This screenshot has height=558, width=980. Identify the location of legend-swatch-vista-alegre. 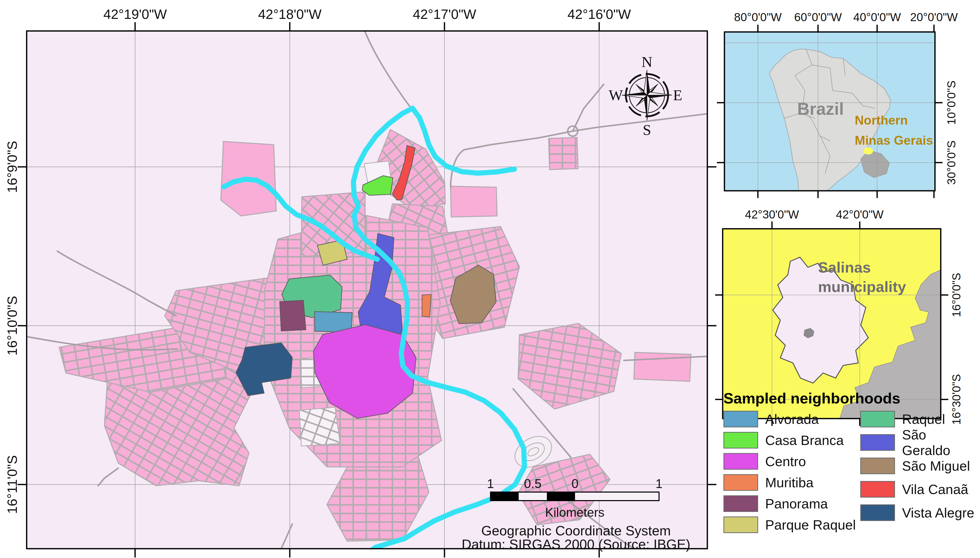
(878, 513).